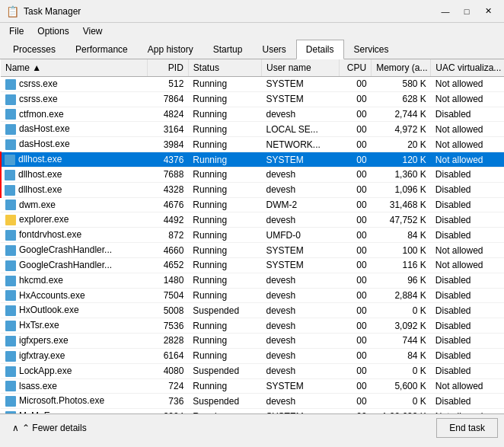 This screenshot has height=447, width=504. Describe the element at coordinates (253, 205) in the screenshot. I see `table-row: dwm.exe4676RunningDWM-20031,468 KDisable…` at that location.